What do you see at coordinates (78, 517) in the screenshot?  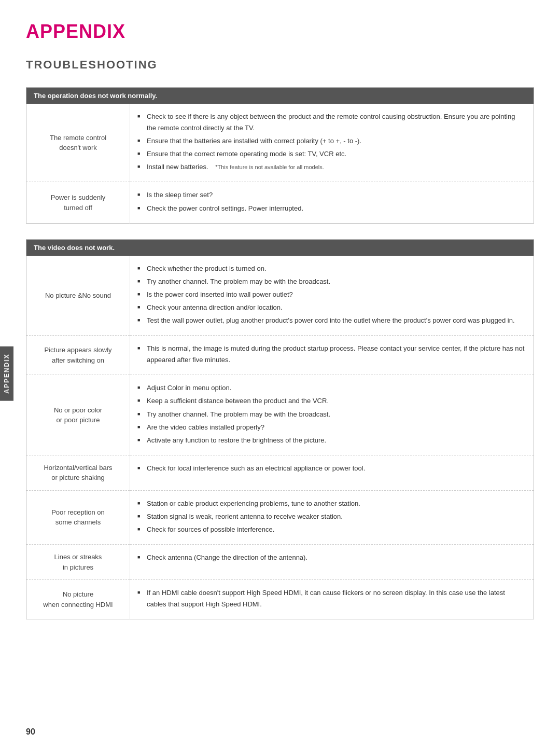 I see `table-row-problem: Poor reception onsome channels` at bounding box center [78, 517].